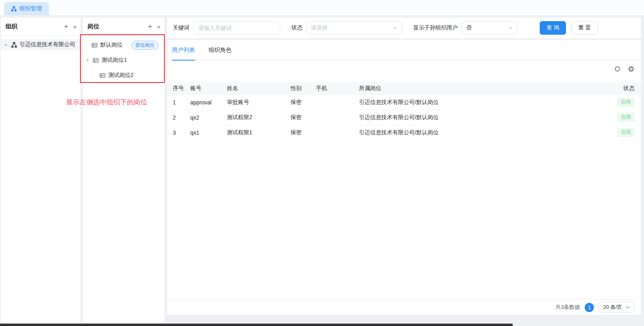  Describe the element at coordinates (322, 8) in the screenshot. I see `top-tab-bar: 组织管理` at that location.